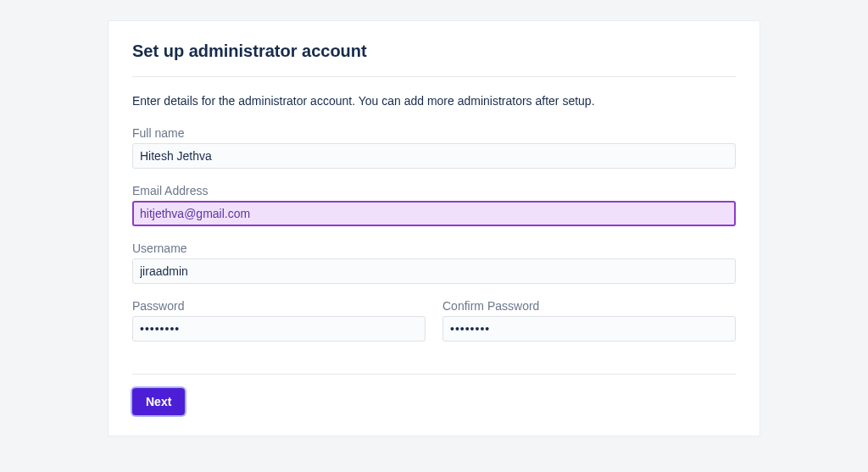  Describe the element at coordinates (434, 191) in the screenshot. I see `email-label: Email Address` at that location.